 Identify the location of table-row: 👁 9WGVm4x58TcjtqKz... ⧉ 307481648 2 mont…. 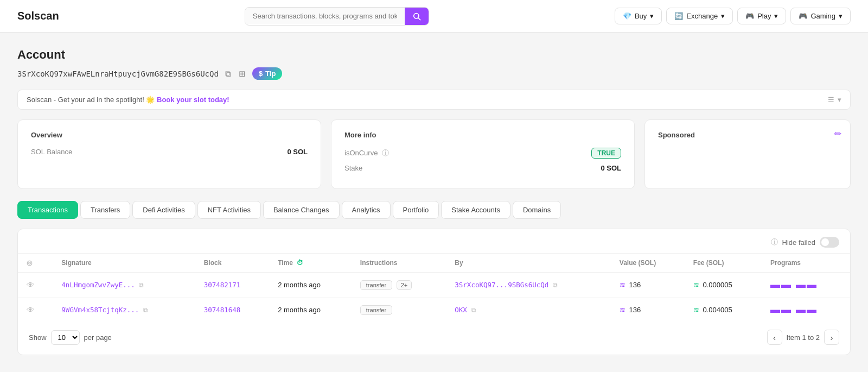
(434, 310).